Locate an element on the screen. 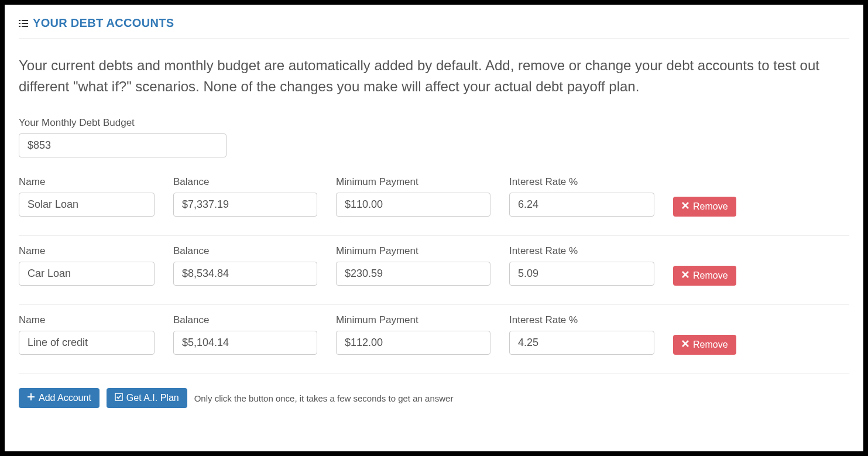  budget-input is located at coordinates (123, 145).